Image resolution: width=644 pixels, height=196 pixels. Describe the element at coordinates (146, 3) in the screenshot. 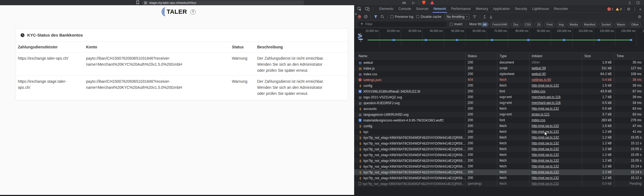

I see `site-info-icon` at that location.